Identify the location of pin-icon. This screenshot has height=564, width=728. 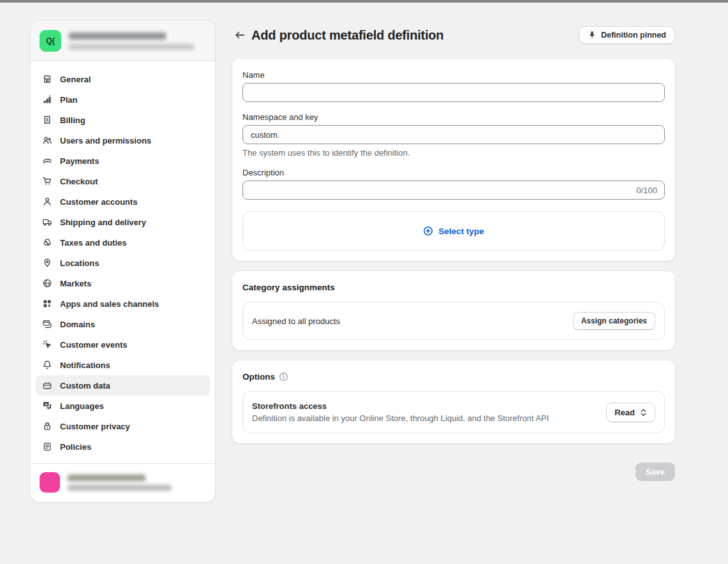
(47, 263).